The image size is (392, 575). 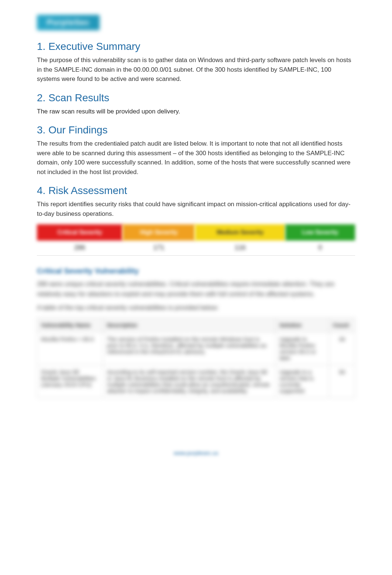 What do you see at coordinates (320, 232) in the screenshot?
I see `risk-header-low: Low Severity` at bounding box center [320, 232].